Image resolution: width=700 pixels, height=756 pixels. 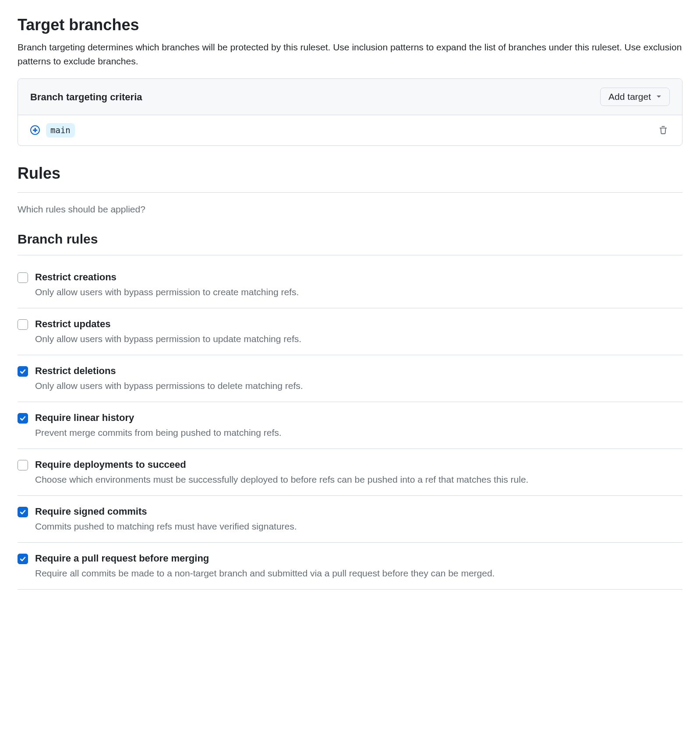 I want to click on branch-rules-heading: Branch rules, so click(x=350, y=242).